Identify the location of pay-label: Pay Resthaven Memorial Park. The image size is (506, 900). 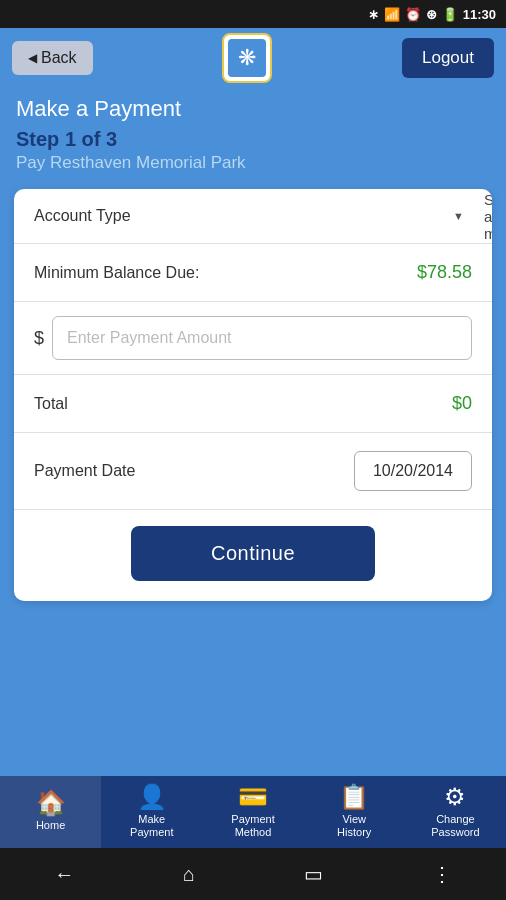
(253, 163).